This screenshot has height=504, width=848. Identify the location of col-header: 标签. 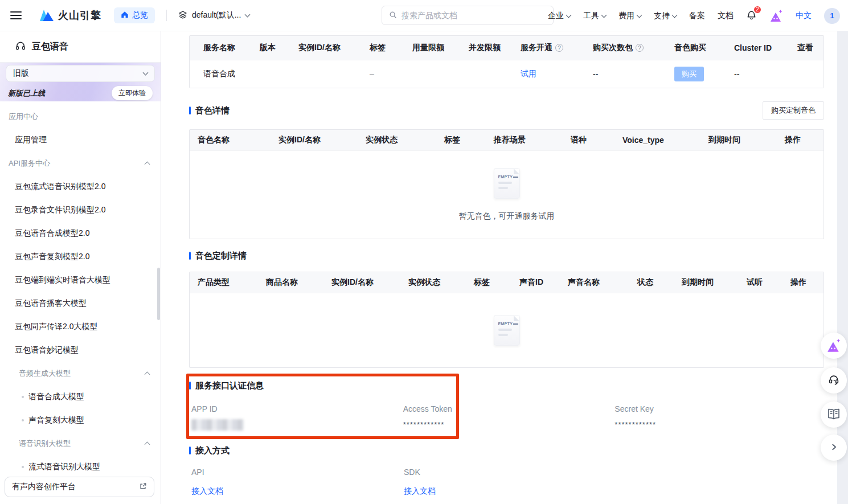
(497, 282).